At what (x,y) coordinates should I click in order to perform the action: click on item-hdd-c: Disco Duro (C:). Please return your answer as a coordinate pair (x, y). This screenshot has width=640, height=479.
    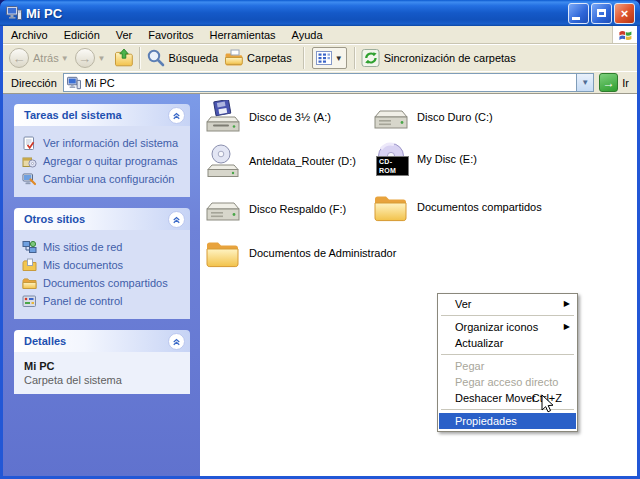
    Looking at the image, I should click on (433, 117).